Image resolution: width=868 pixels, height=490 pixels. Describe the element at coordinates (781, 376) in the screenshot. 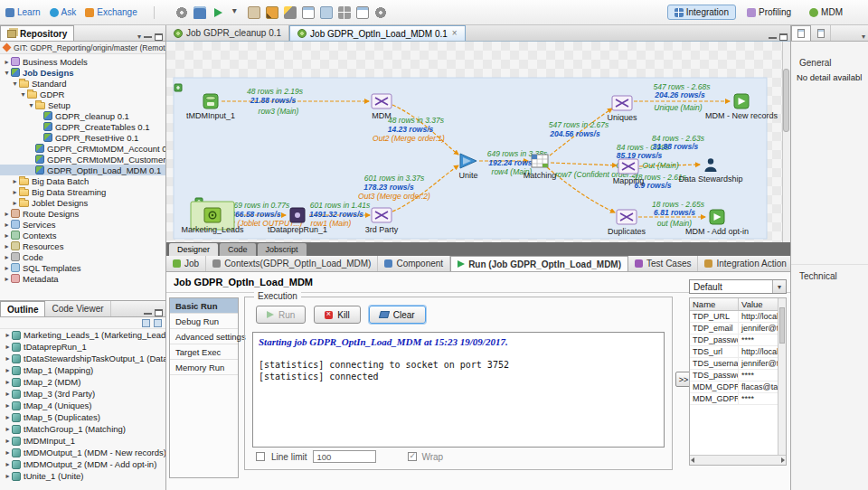

I see `context-table-vertical-scrollbar` at that location.